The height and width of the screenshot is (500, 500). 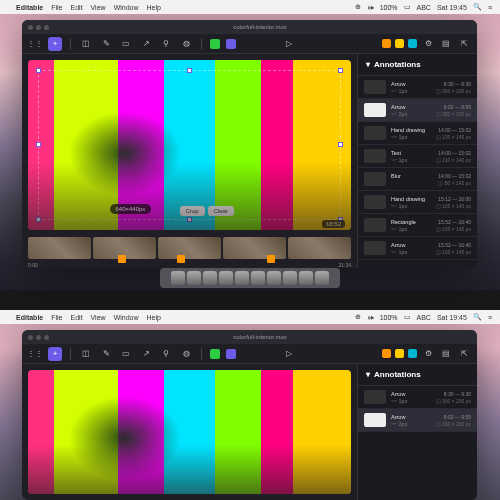 What do you see at coordinates (38, 220) in the screenshot?
I see `handle-bl` at bounding box center [38, 220].